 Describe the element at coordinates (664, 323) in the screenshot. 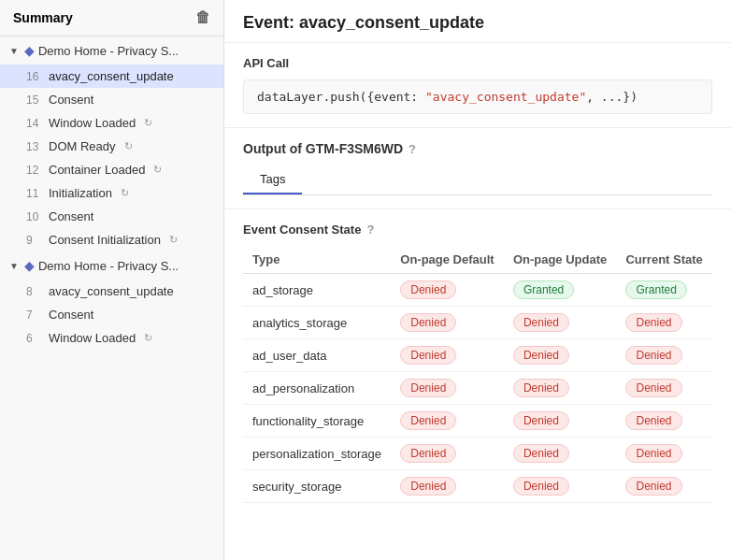

I see `consent-current-1: Denied` at that location.